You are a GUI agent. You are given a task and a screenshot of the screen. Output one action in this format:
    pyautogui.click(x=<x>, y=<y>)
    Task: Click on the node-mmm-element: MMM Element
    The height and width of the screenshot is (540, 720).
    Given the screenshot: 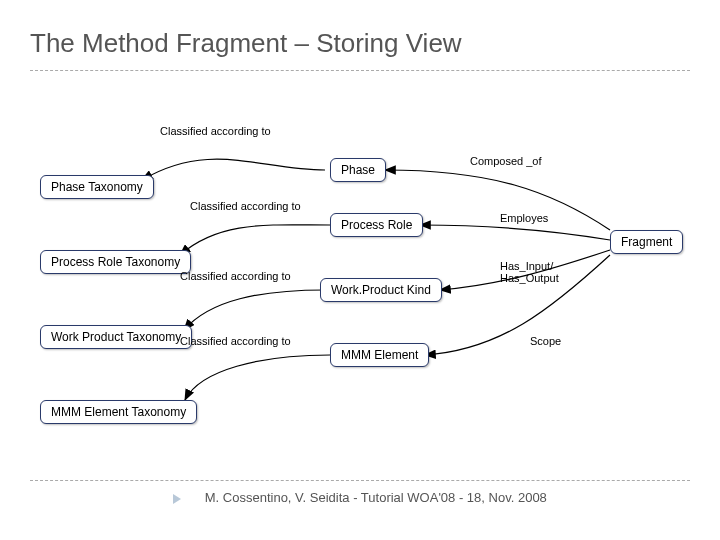 What is the action you would take?
    pyautogui.click(x=380, y=355)
    